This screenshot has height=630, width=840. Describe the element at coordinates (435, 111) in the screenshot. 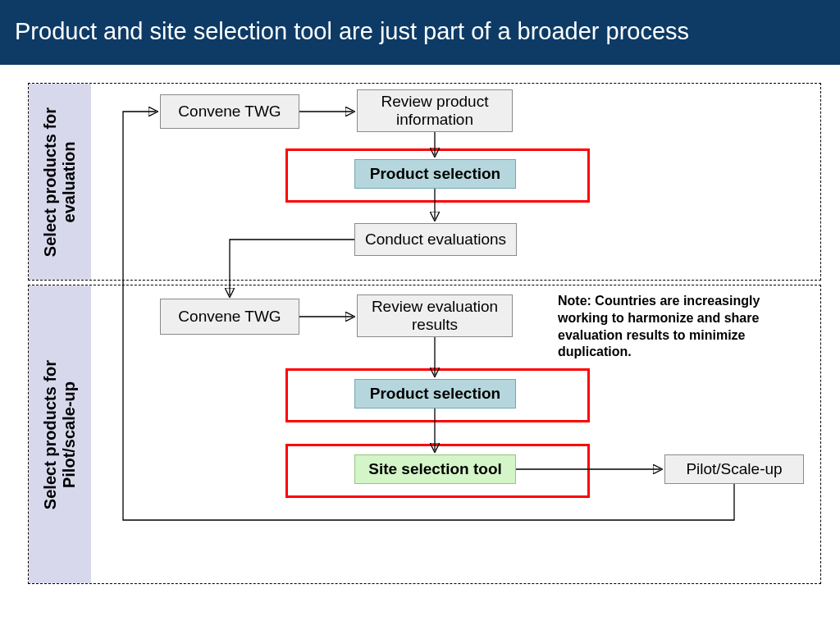

I see `p1-review-label: Review product information` at that location.